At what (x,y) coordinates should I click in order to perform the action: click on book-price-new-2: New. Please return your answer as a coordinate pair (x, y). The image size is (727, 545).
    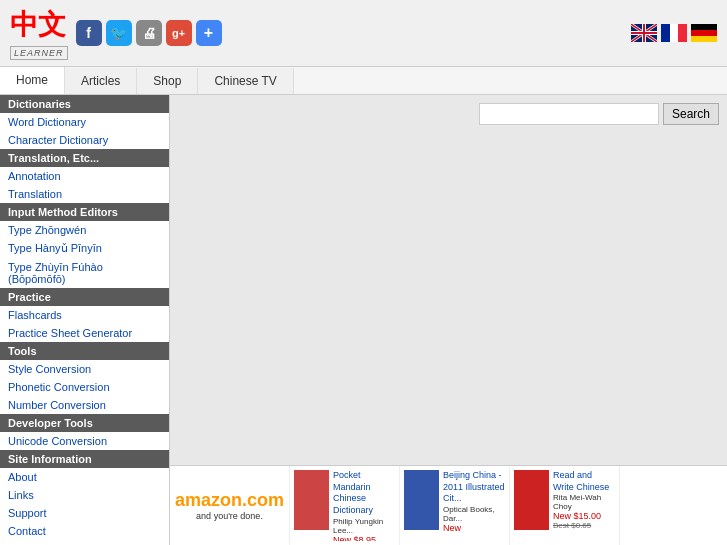
    Looking at the image, I should click on (474, 528).